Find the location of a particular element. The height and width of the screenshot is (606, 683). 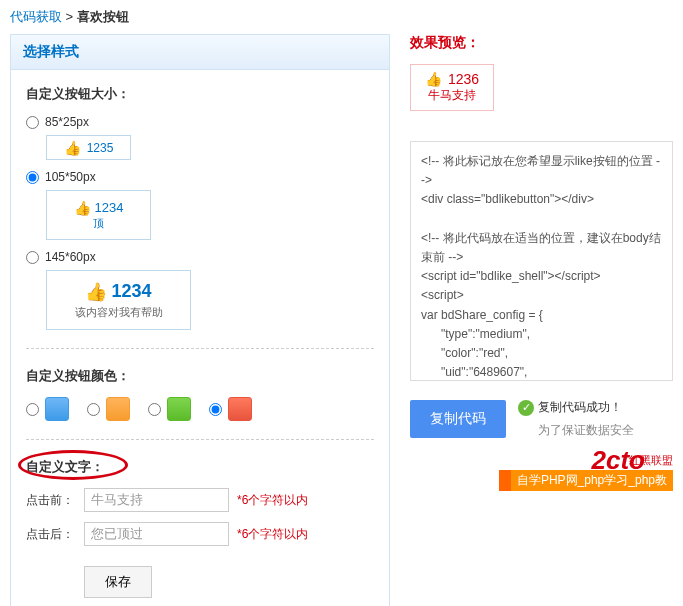

color-option-orange is located at coordinates (108, 409).